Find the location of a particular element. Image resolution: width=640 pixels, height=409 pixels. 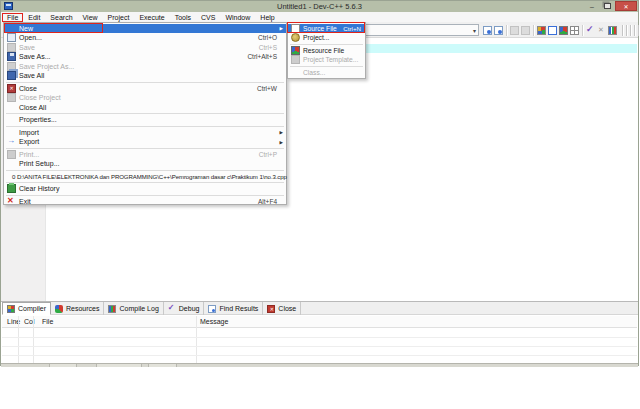

project-template-icon is located at coordinates (296, 60).